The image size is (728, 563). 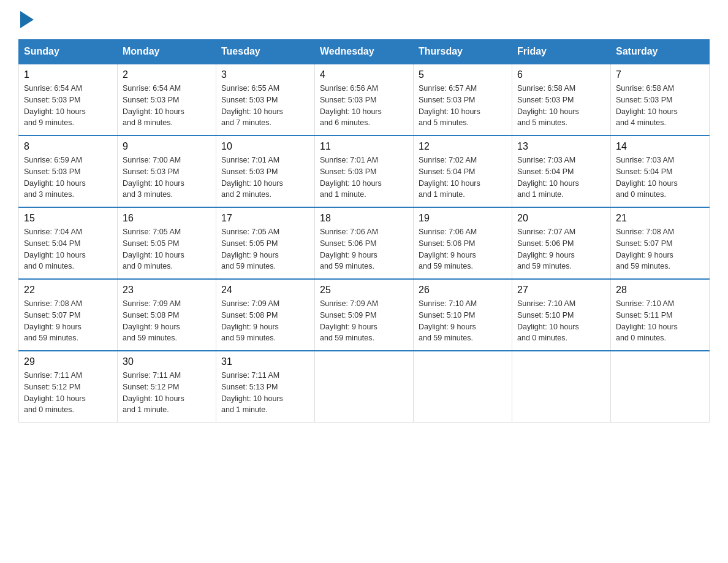 What do you see at coordinates (364, 75) in the screenshot?
I see `day-number: 4` at bounding box center [364, 75].